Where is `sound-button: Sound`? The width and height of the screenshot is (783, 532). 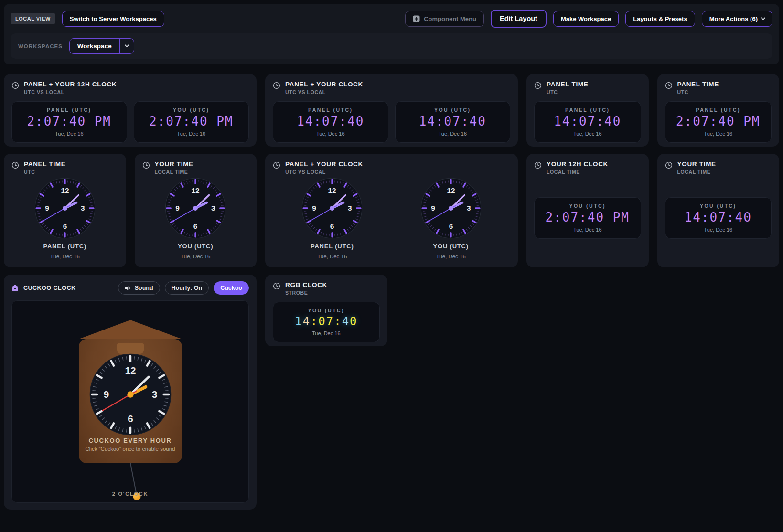
sound-button: Sound is located at coordinates (139, 288).